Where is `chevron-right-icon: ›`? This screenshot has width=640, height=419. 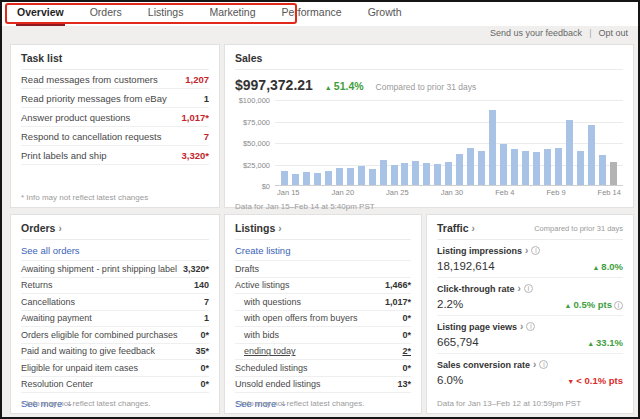 chevron-right-icon: › is located at coordinates (520, 288).